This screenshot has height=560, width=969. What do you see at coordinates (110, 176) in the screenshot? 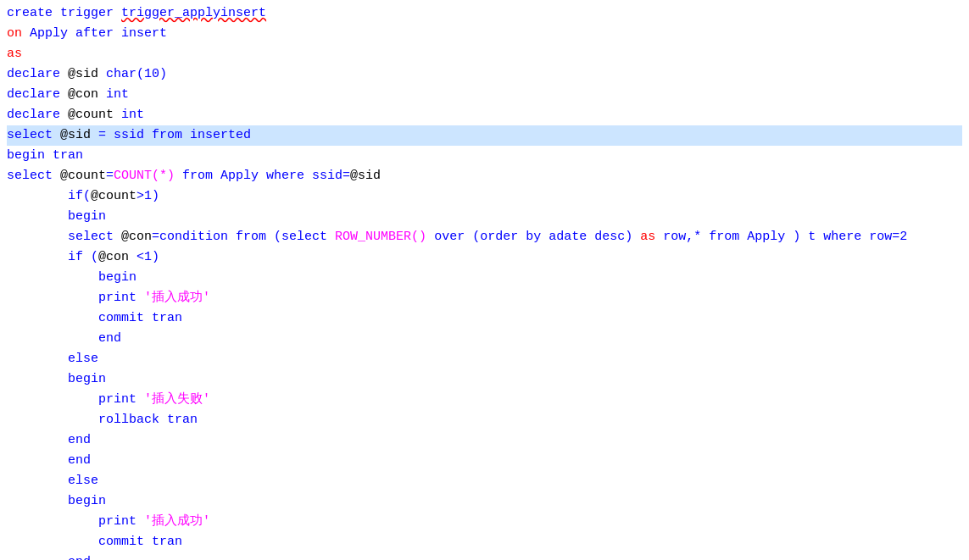
I see `code-token: =` at bounding box center [110, 176].